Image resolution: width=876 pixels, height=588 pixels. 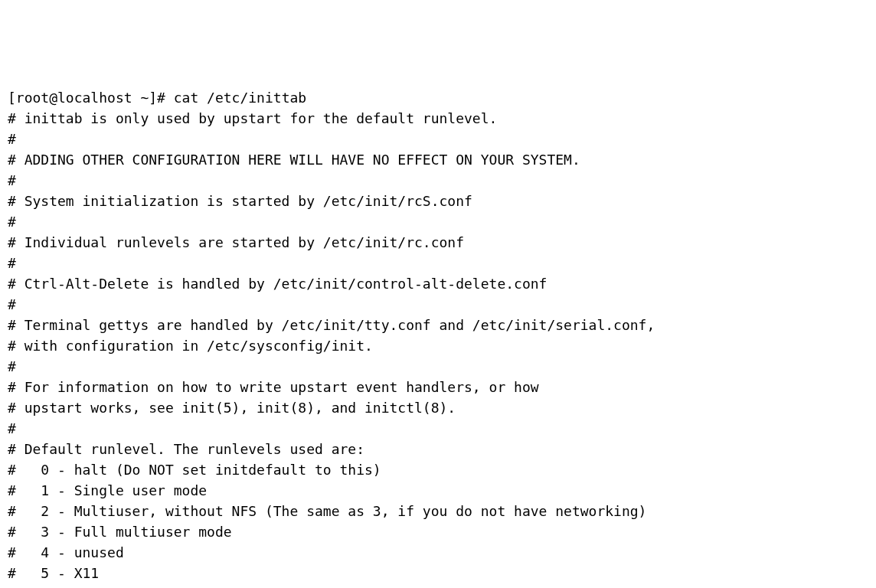 I want to click on command-input: cat /etc/inittab, so click(x=240, y=98).